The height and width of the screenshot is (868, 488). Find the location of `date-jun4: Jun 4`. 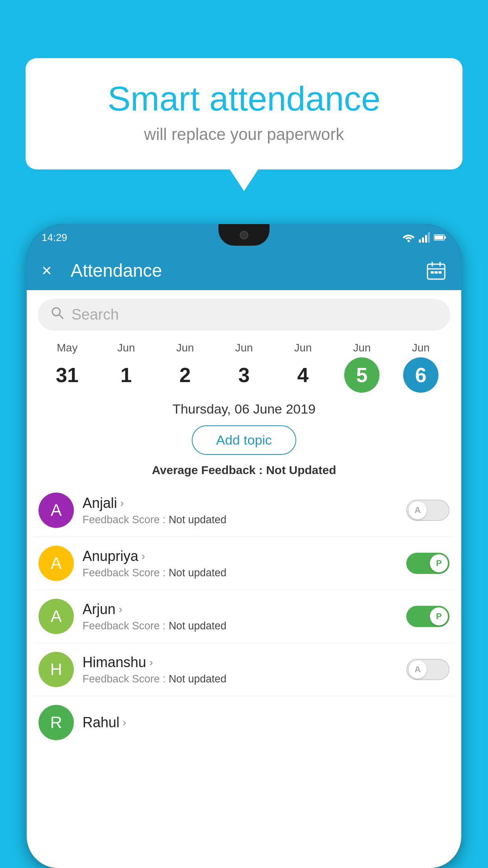

date-jun4: Jun 4 is located at coordinates (303, 367).